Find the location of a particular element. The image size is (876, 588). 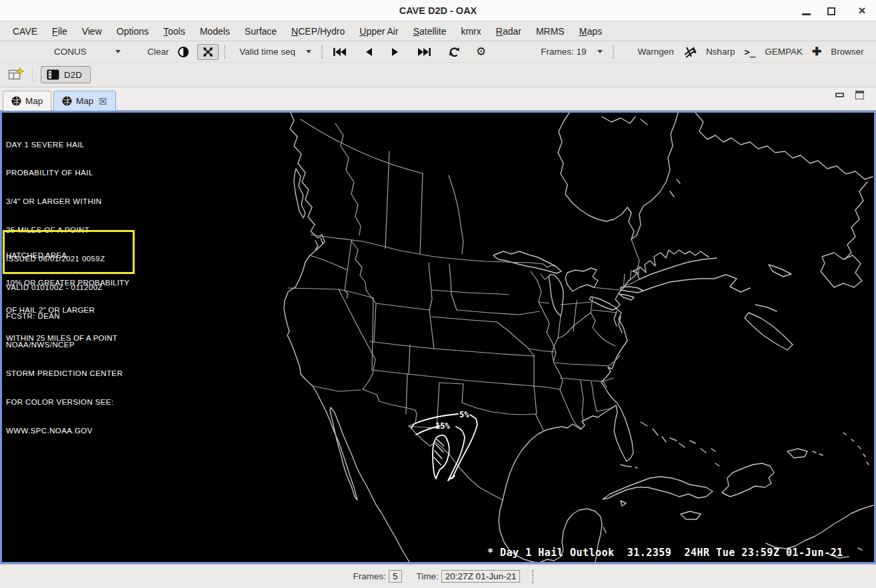

warngen-button: Warngen is located at coordinates (656, 52).